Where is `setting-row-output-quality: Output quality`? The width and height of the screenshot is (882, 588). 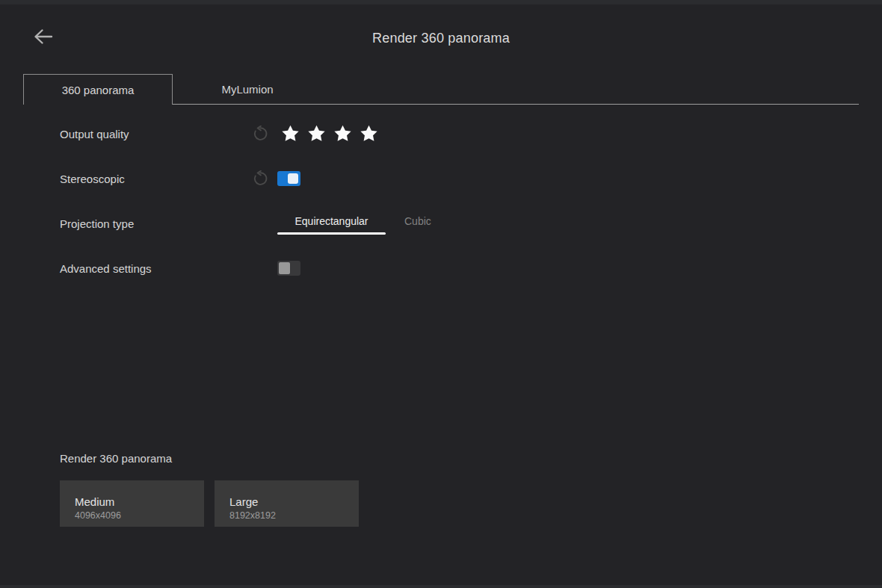
setting-row-output-quality: Output quality is located at coordinates (456, 134).